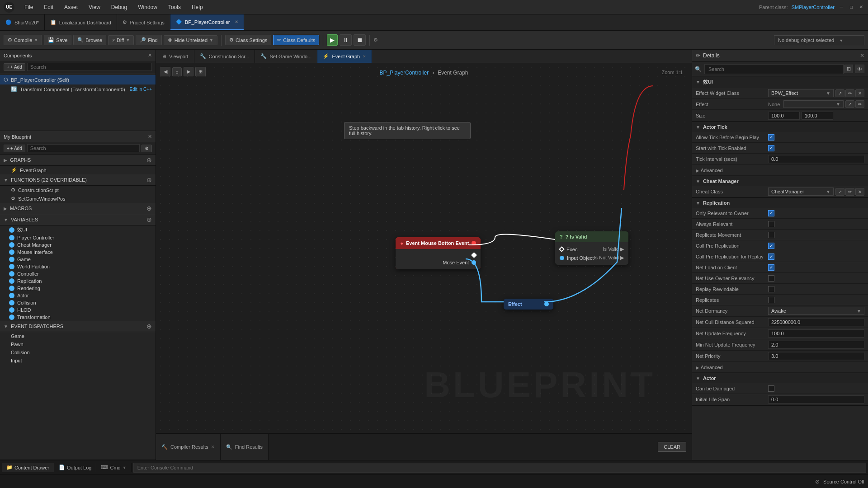 The image size is (868, 488). I want to click on console-input, so click(500, 468).